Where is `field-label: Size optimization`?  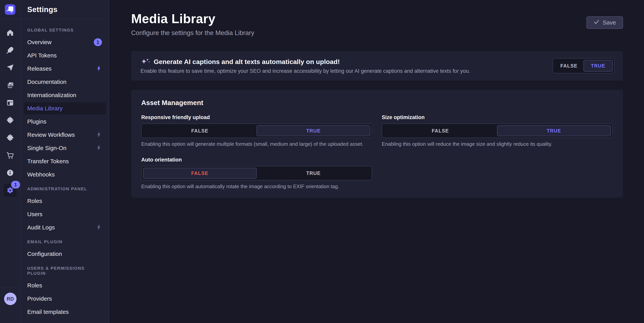
field-label: Size optimization is located at coordinates (497, 118).